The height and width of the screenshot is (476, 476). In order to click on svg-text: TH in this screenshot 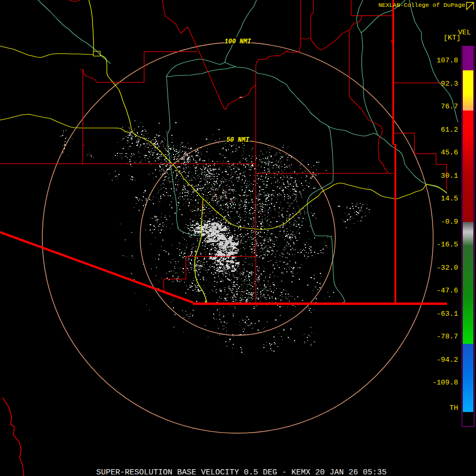, I will do `click(454, 408)`.